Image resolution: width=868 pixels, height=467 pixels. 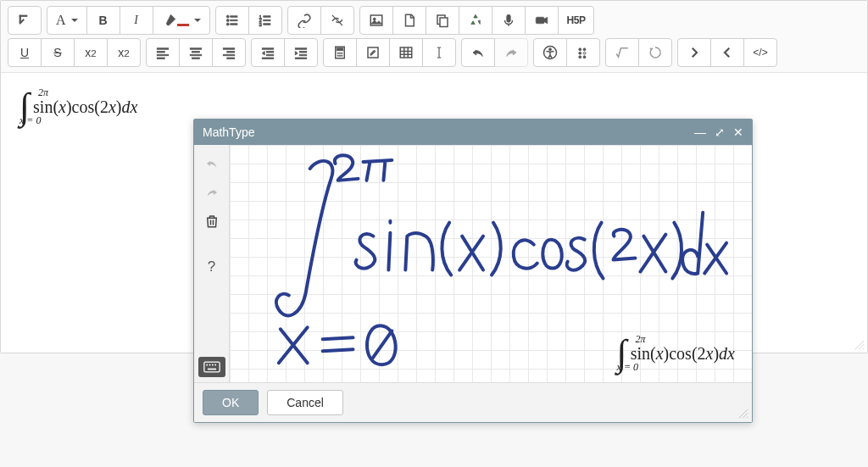 I want to click on italic-label: I, so click(x=136, y=20).